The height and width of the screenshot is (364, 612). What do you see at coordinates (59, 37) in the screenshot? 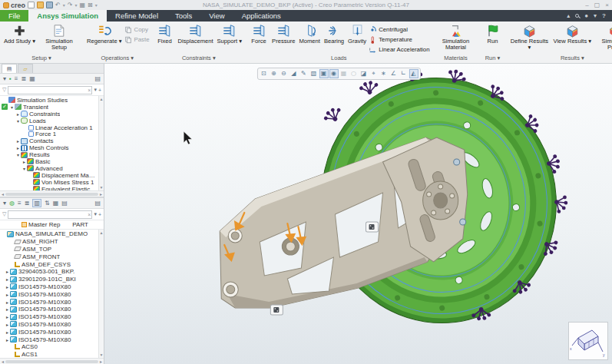
I see `simulation-setup-button: Simulation Setup` at bounding box center [59, 37].